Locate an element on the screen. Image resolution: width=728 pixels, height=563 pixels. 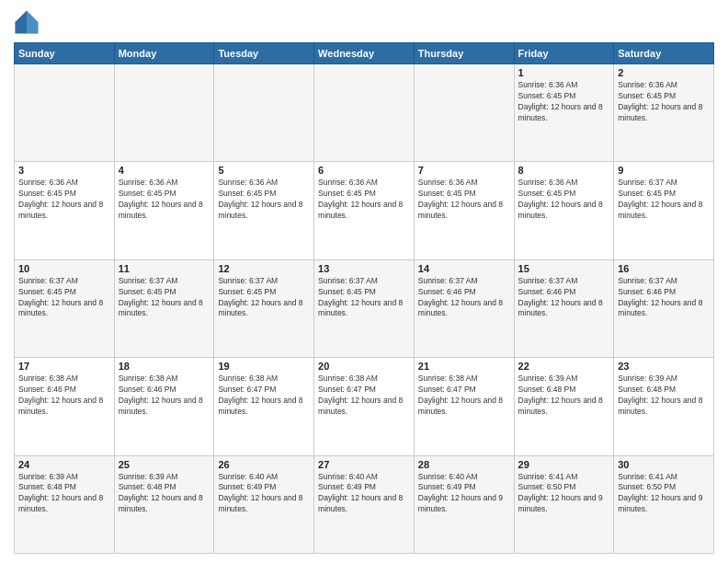
day-number: 8 is located at coordinates (564, 170).